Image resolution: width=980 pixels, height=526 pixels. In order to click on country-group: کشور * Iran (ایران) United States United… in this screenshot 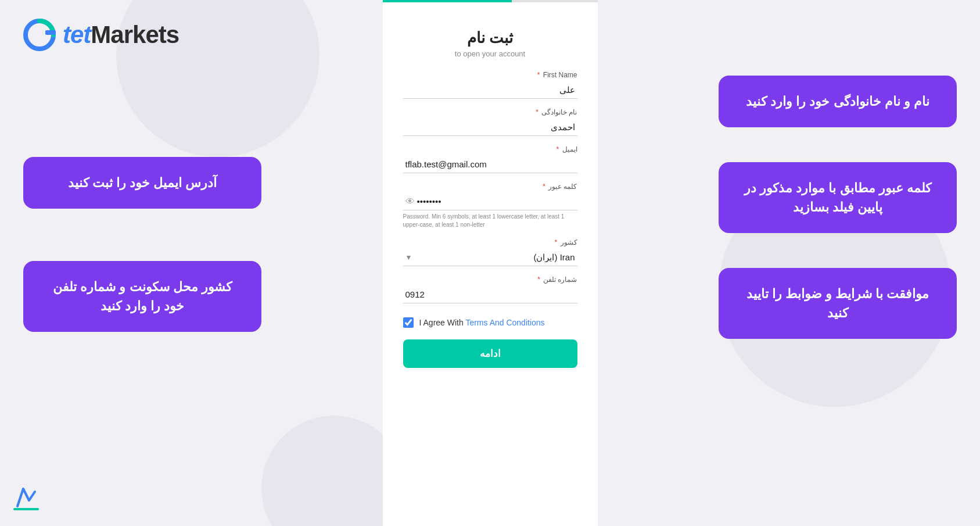, I will do `click(490, 252)`.